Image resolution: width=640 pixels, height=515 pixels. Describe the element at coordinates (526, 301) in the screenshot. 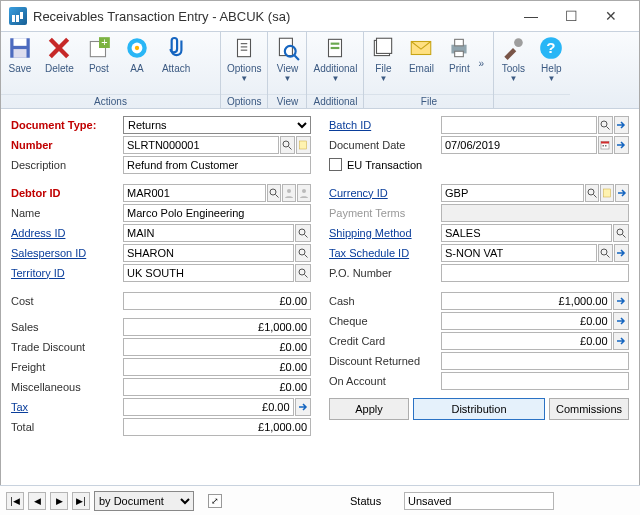

I see `cash-input` at that location.